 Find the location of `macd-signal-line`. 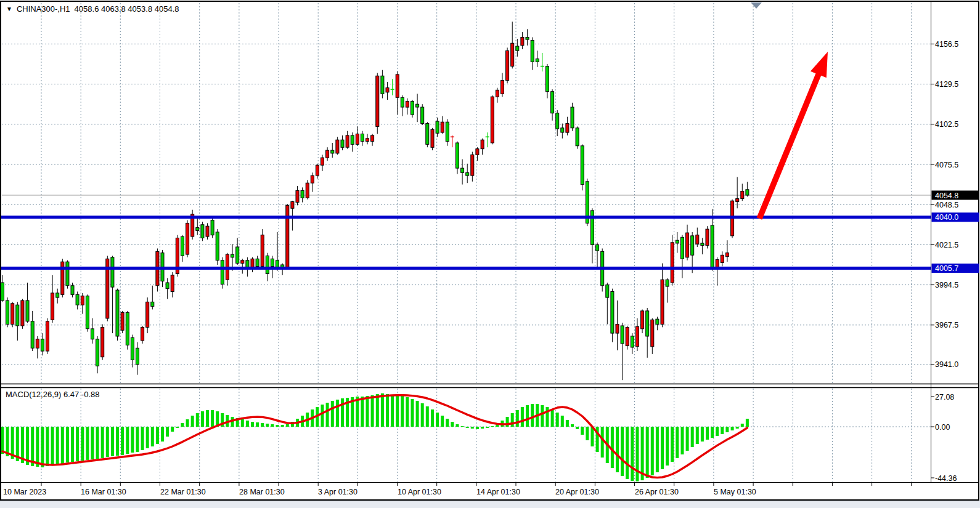

macd-signal-line is located at coordinates (375, 437).